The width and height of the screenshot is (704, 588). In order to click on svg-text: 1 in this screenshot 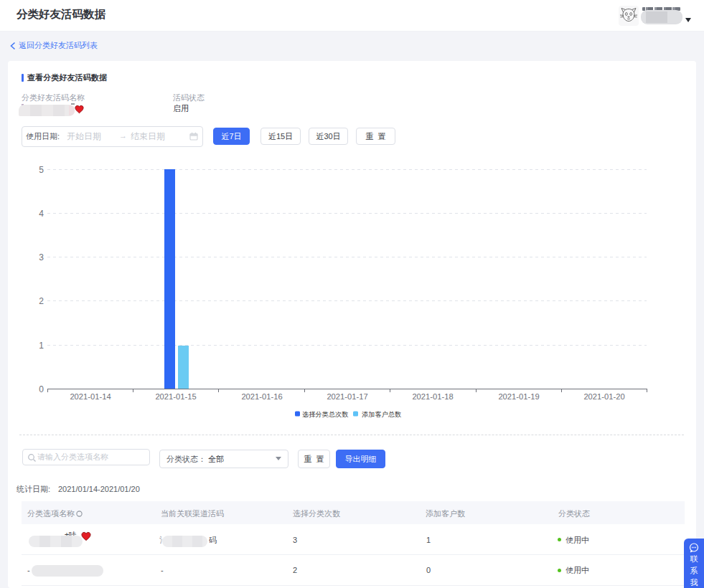, I will do `click(42, 346)`.